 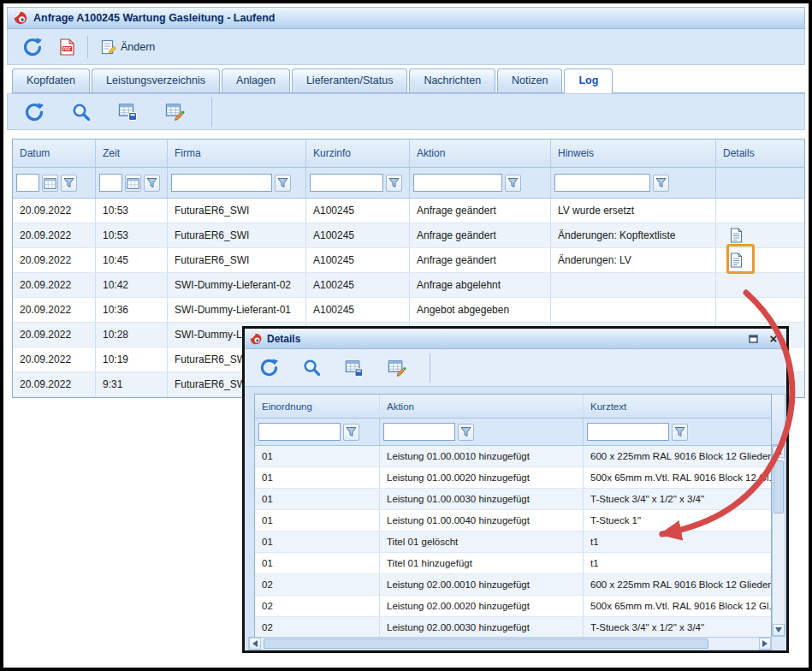 I want to click on dialog-titlebar: Details ×, so click(x=515, y=339).